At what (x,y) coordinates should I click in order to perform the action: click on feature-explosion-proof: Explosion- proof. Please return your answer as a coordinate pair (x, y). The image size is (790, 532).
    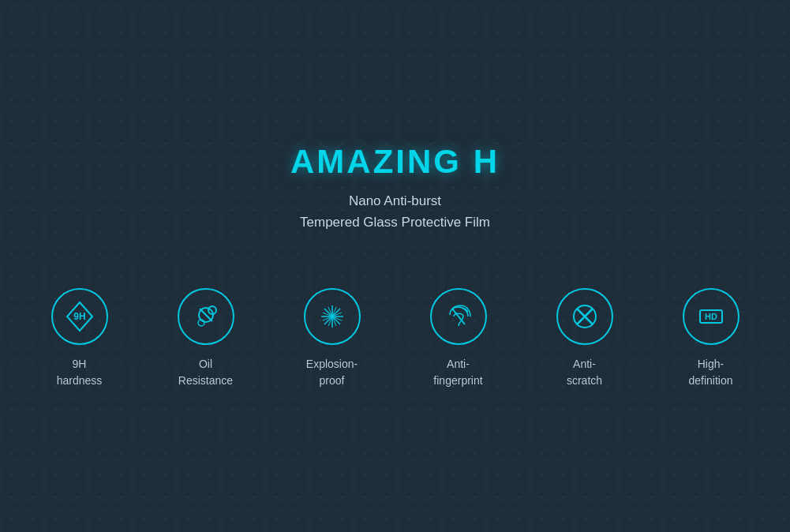
    Looking at the image, I should click on (332, 339).